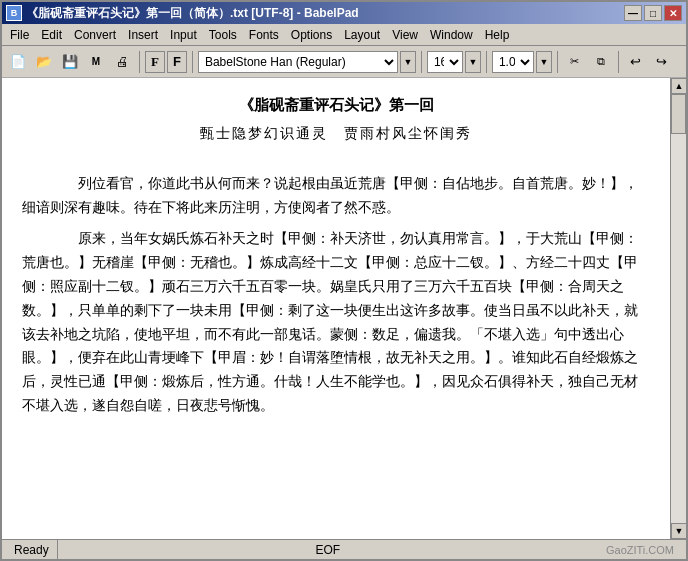  I want to click on menu-insert: Insert, so click(143, 35).